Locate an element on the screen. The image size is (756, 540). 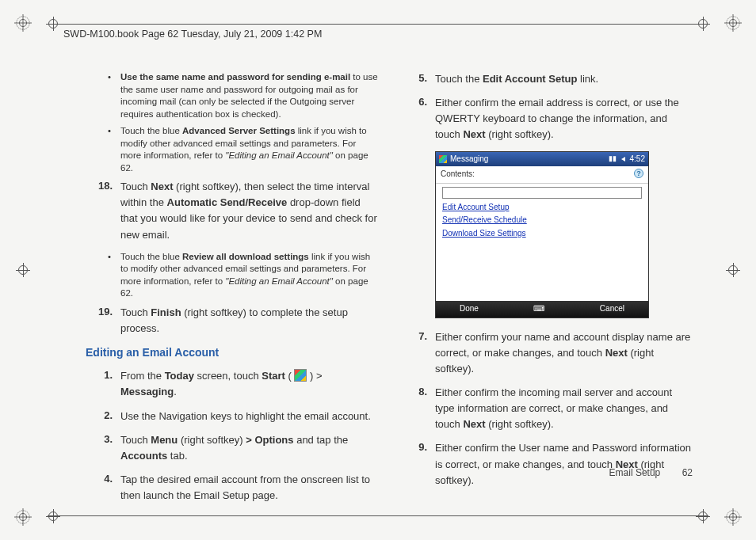
screenshot-titlebar: Messaging ▮▮ 4:52 is located at coordinates (542, 160).